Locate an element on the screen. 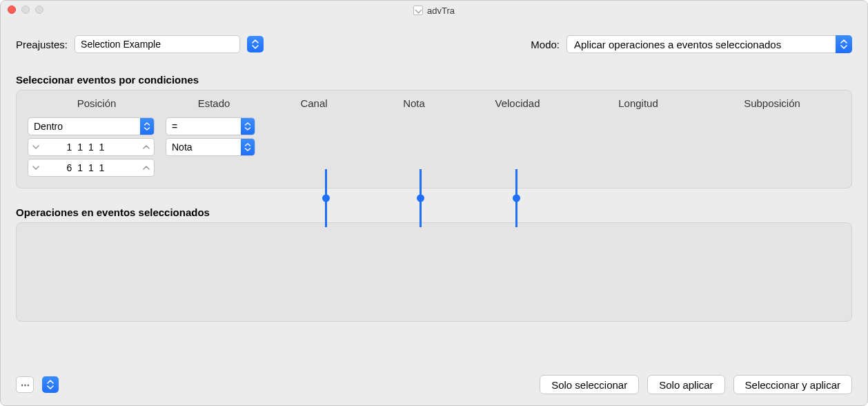  options-button: ⋯ is located at coordinates (25, 385).